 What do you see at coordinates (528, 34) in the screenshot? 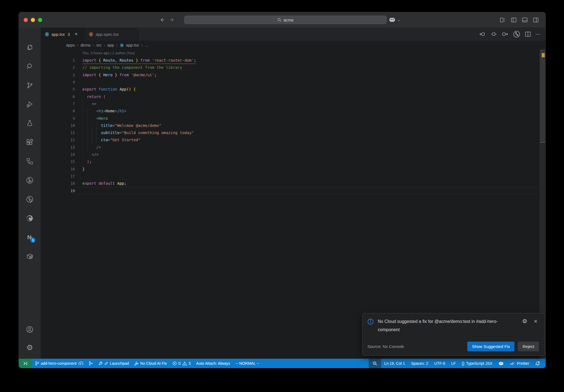
I see `split-editor-icon` at bounding box center [528, 34].